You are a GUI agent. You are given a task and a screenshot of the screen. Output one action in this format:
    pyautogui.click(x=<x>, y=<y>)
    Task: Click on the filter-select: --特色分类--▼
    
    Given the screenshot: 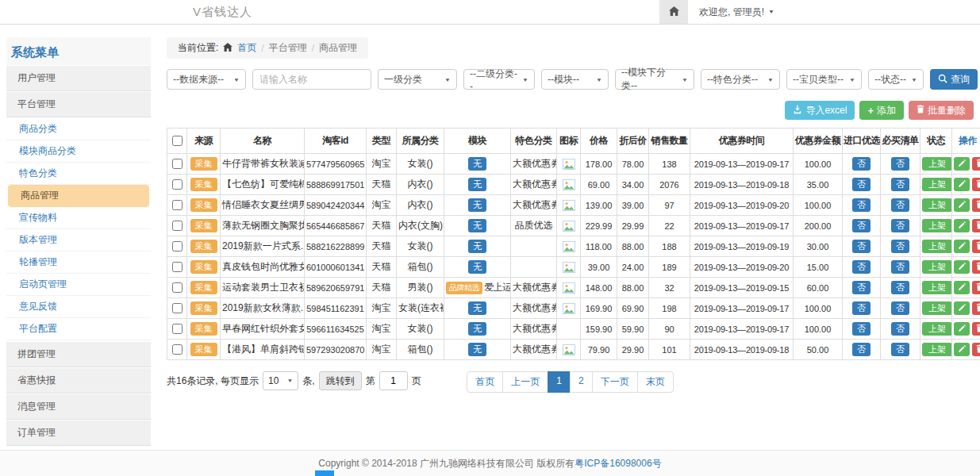 What is the action you would take?
    pyautogui.click(x=740, y=79)
    